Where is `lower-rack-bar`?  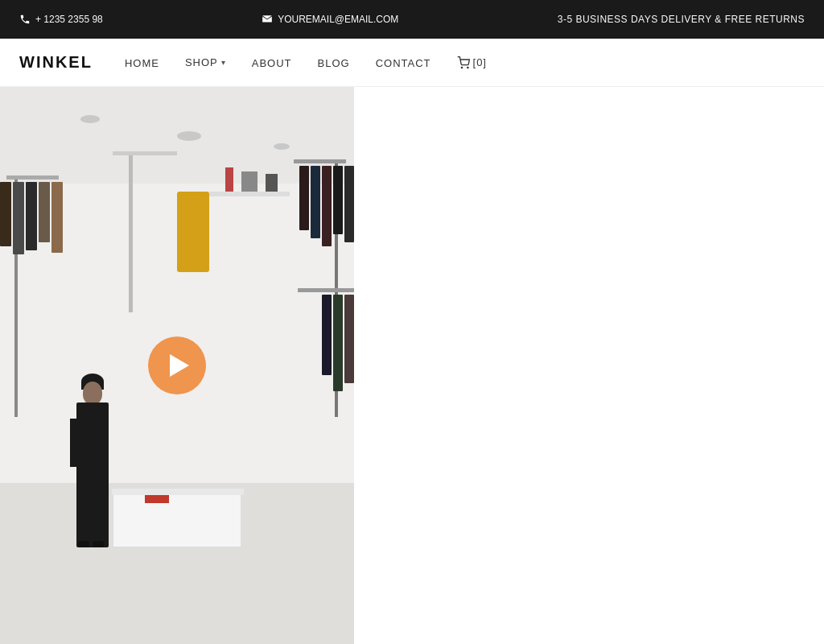
lower-rack-bar is located at coordinates (326, 290).